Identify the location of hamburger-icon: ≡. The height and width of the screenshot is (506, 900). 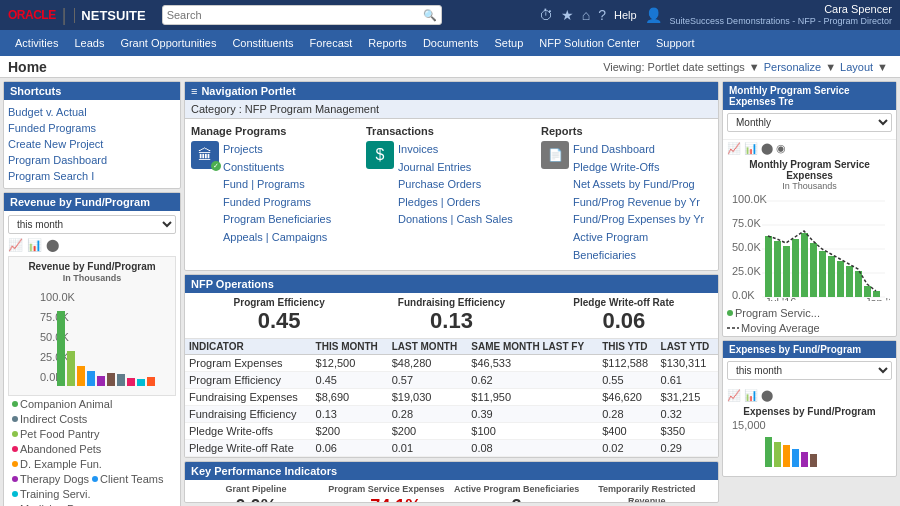
(194, 91).